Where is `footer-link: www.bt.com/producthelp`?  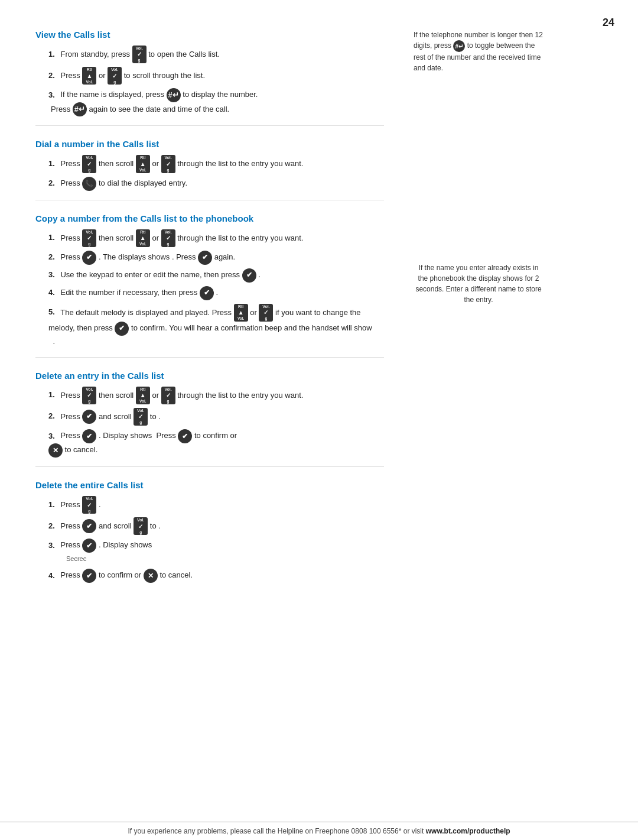 footer-link: www.bt.com/producthelp is located at coordinates (468, 831).